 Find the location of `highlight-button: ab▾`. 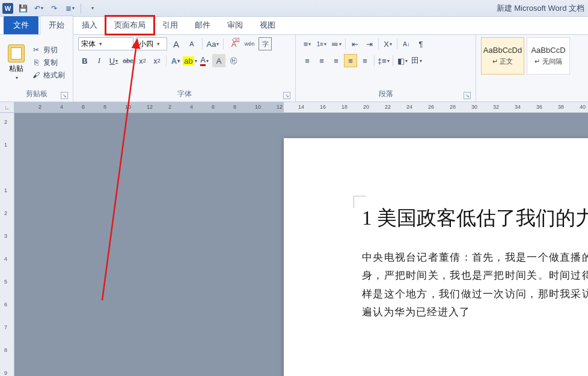

highlight-button: ab▾ is located at coordinates (190, 61).